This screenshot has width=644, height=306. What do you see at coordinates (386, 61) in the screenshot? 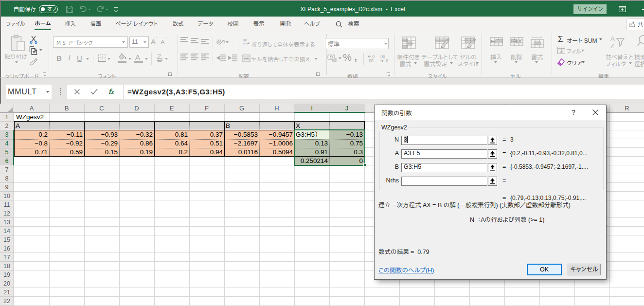
I see `svg-text: .0` at bounding box center [386, 61].